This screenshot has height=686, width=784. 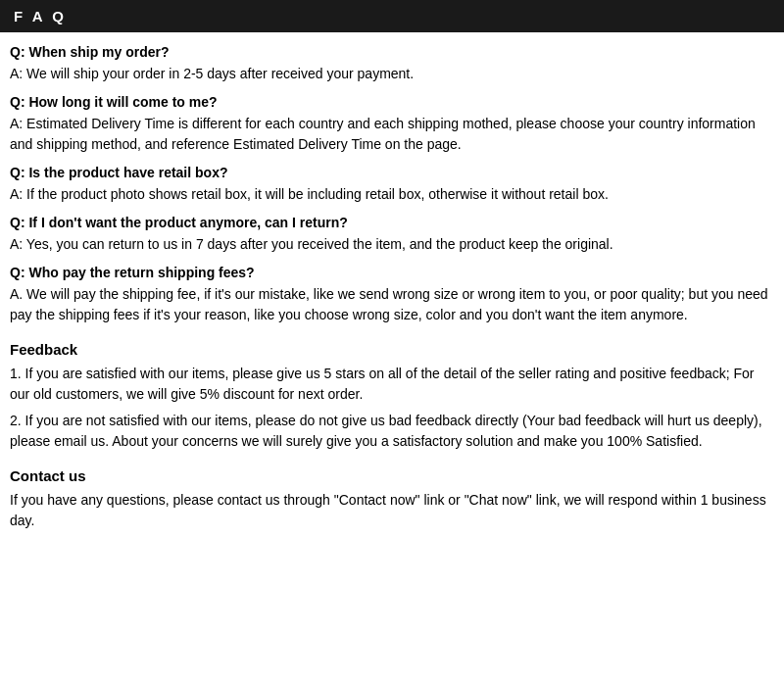 What do you see at coordinates (392, 65) in the screenshot?
I see `qa-block-0: Q: When ship my order?A: We will ship yo…` at bounding box center [392, 65].